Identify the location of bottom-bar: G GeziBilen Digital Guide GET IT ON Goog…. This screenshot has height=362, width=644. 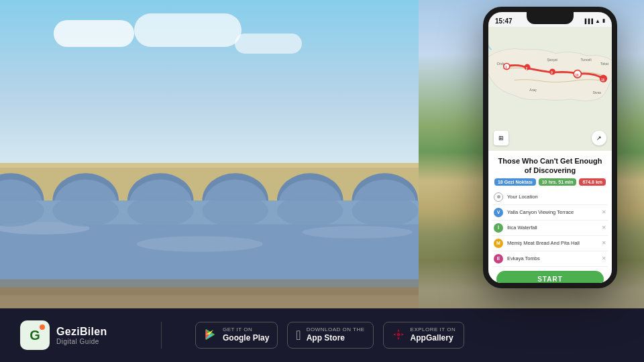
(322, 335).